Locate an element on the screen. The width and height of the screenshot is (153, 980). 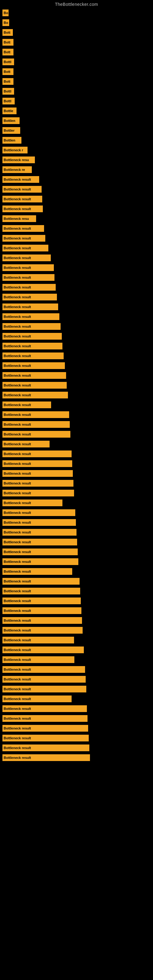
bar-label: Bottle is located at coordinates (8, 111).